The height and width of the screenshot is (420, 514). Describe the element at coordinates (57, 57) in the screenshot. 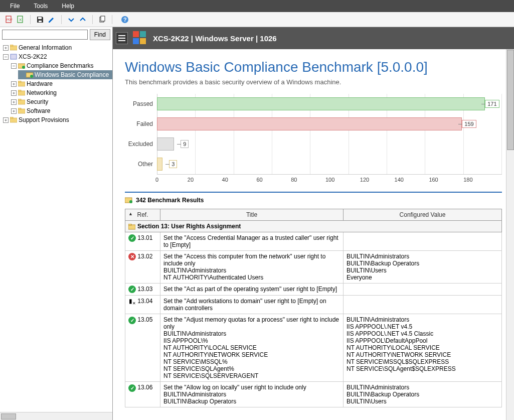

I see `tree-host: − XCS-2K22` at that location.